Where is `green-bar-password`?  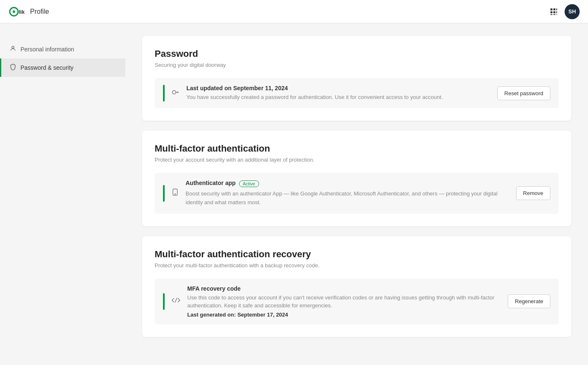 green-bar-password is located at coordinates (164, 93).